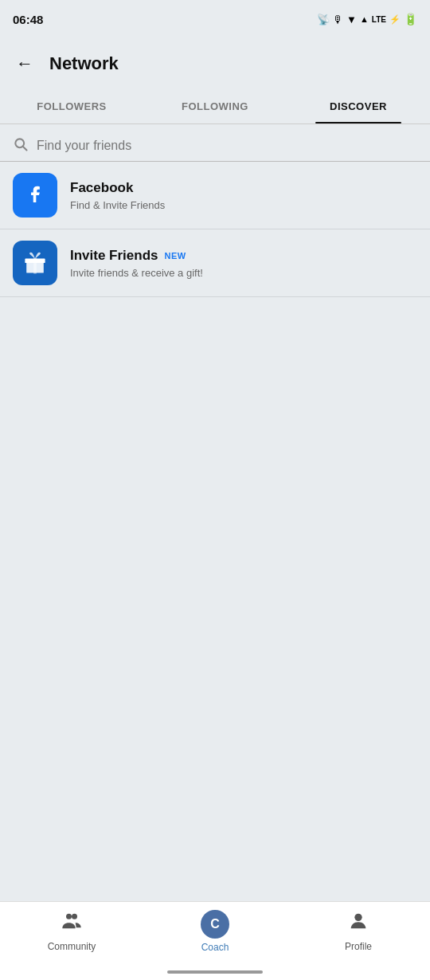 The image size is (430, 980). I want to click on signal-icon: ▲, so click(365, 19).